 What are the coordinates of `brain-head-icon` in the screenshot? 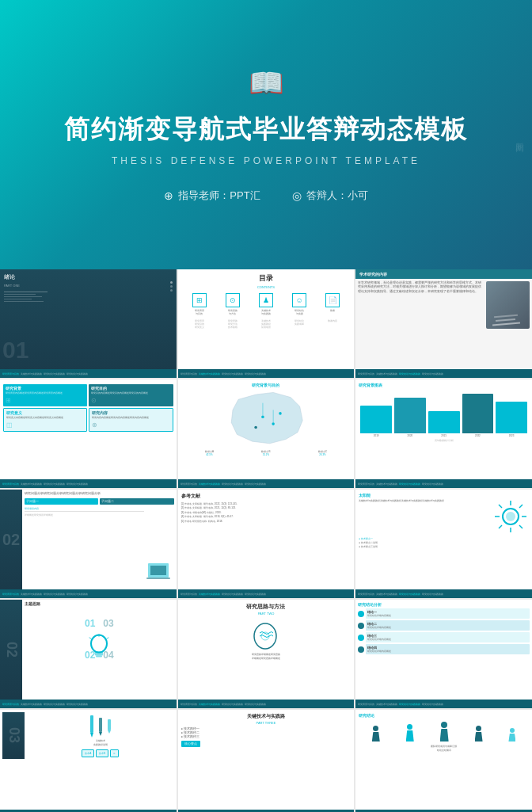 It's located at (266, 635).